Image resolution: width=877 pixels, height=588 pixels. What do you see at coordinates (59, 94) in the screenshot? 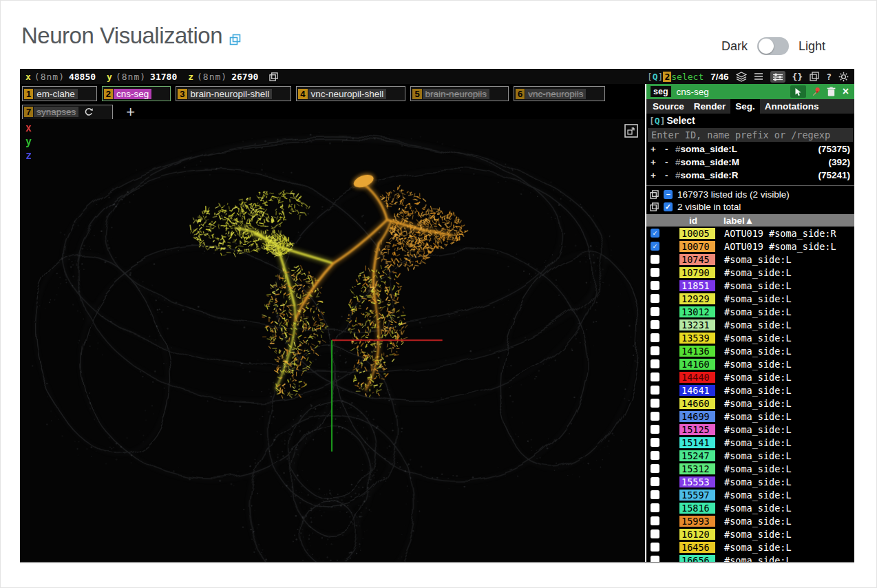
I see `layer-tab-em-clahe: 1em-clahe` at bounding box center [59, 94].